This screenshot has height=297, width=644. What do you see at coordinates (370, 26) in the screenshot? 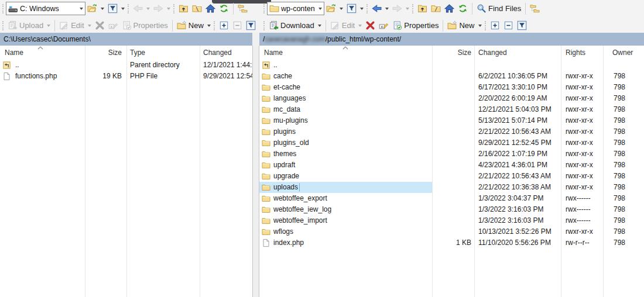
I see `delete-x-icon` at bounding box center [370, 26].